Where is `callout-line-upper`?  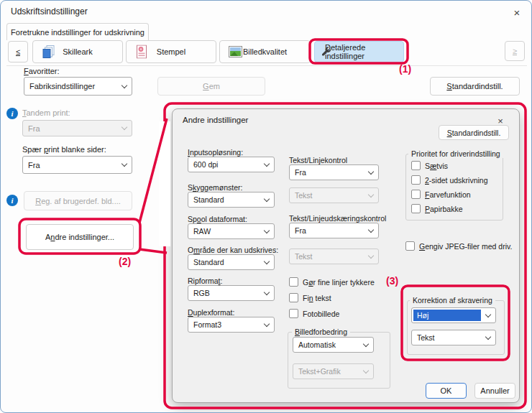
callout-line-upper is located at coordinates (153, 171).